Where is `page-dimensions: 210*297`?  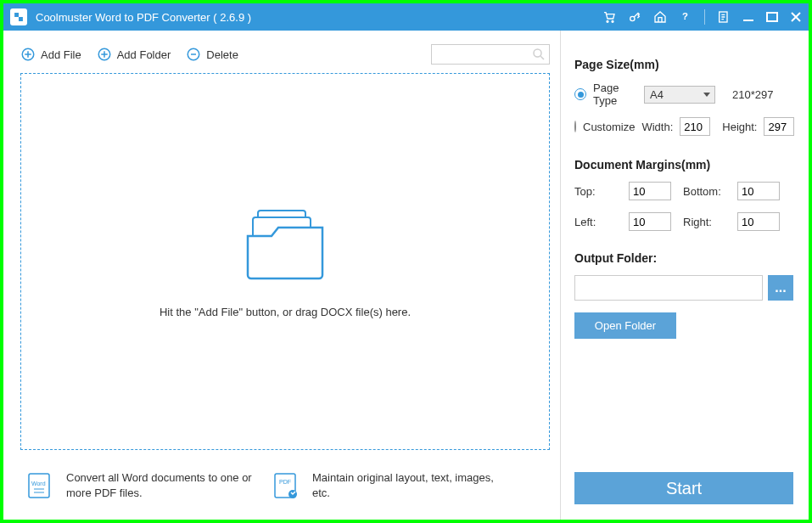 page-dimensions: 210*297 is located at coordinates (753, 95).